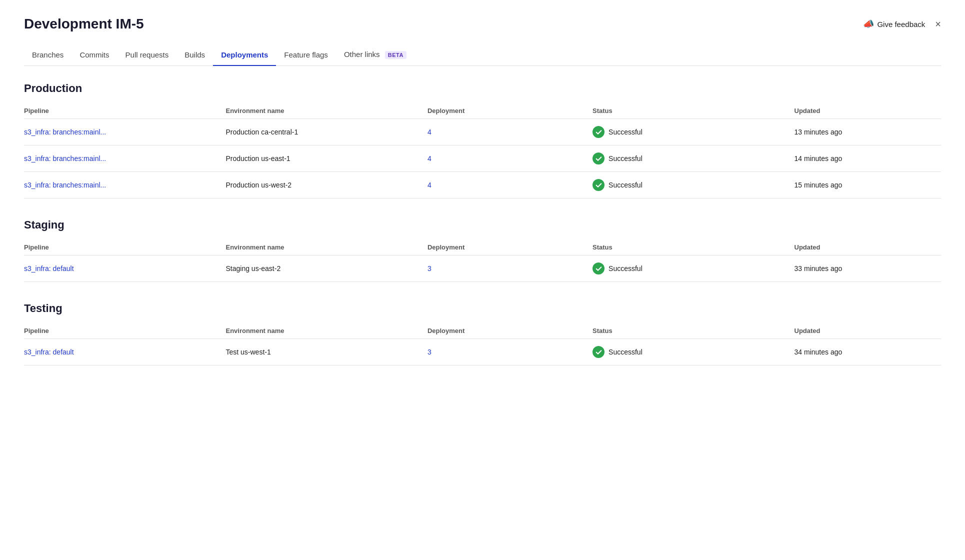 This screenshot has width=965, height=560. I want to click on nav-tabs: Branches Commits Pull requests Builds De…, so click(482, 55).